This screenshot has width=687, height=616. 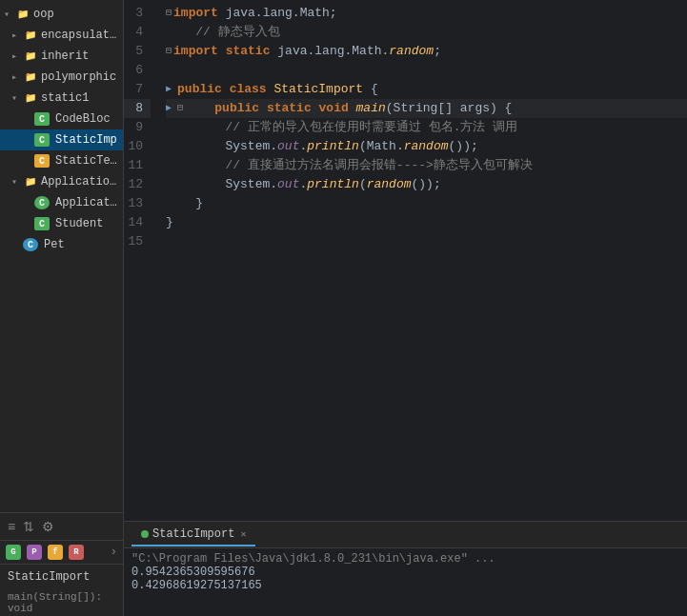 I want to click on arrow-8: ▶, so click(x=172, y=109).